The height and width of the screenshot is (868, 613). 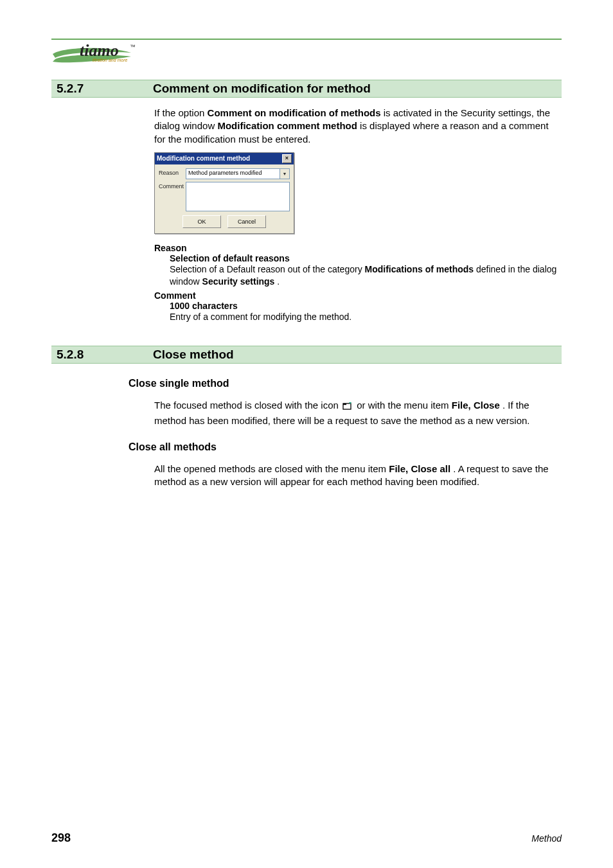 I want to click on close-single-text: The focused method is closed with the ic…, so click(x=358, y=413).